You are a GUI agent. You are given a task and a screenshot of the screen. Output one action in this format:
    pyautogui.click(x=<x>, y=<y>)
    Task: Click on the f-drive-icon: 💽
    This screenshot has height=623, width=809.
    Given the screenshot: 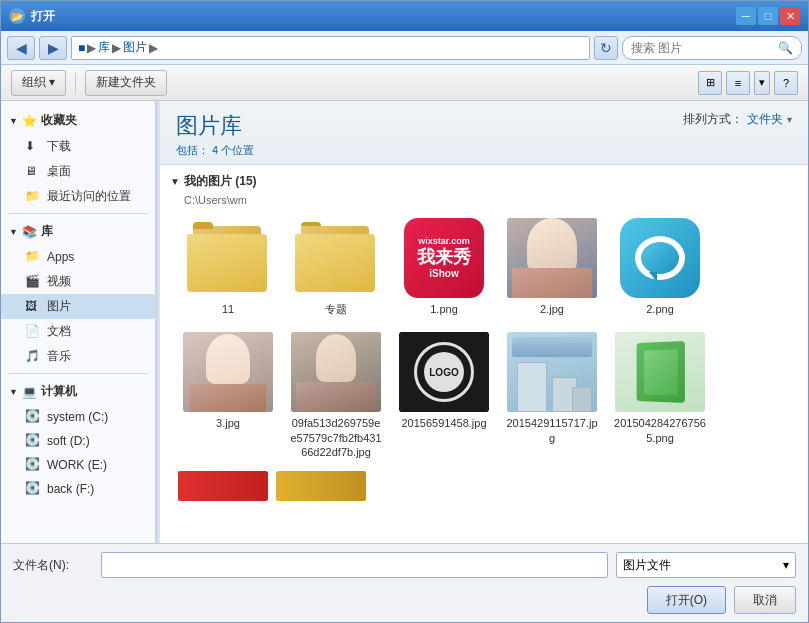 What is the action you would take?
    pyautogui.click(x=33, y=489)
    